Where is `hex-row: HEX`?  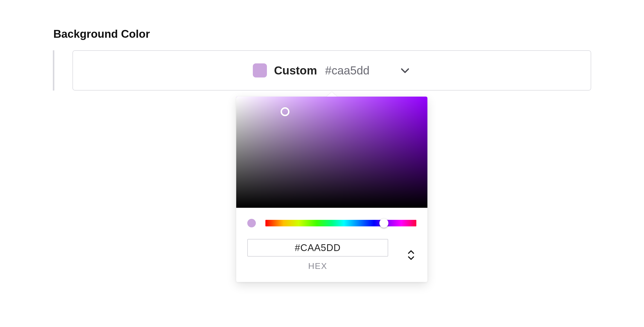
hex-row: HEX is located at coordinates (332, 255).